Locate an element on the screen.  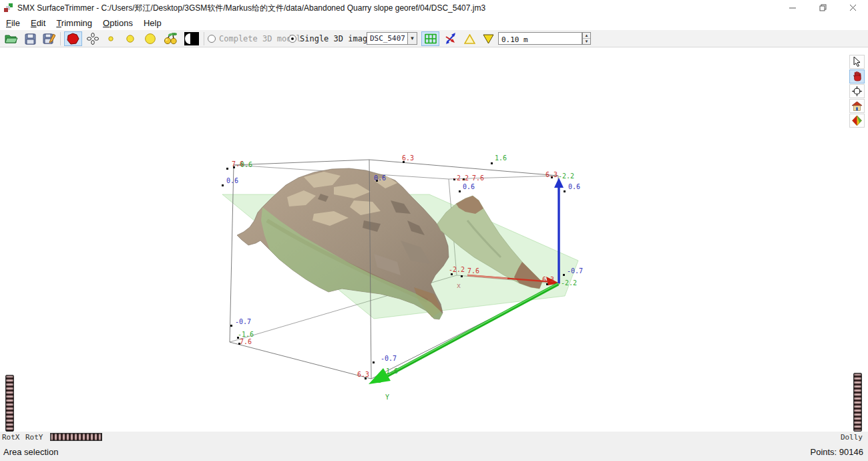
minimize-icon is located at coordinates (793, 8).